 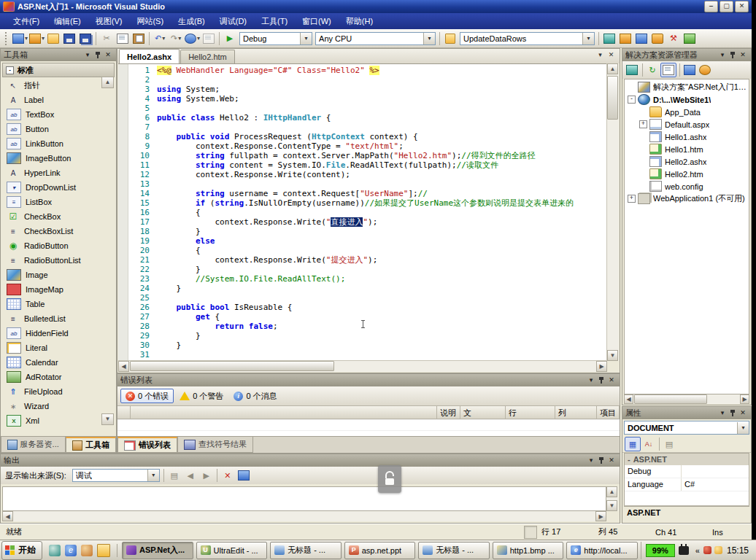 I want to click on active-files-dropdown-icon: ▾, so click(x=600, y=55).